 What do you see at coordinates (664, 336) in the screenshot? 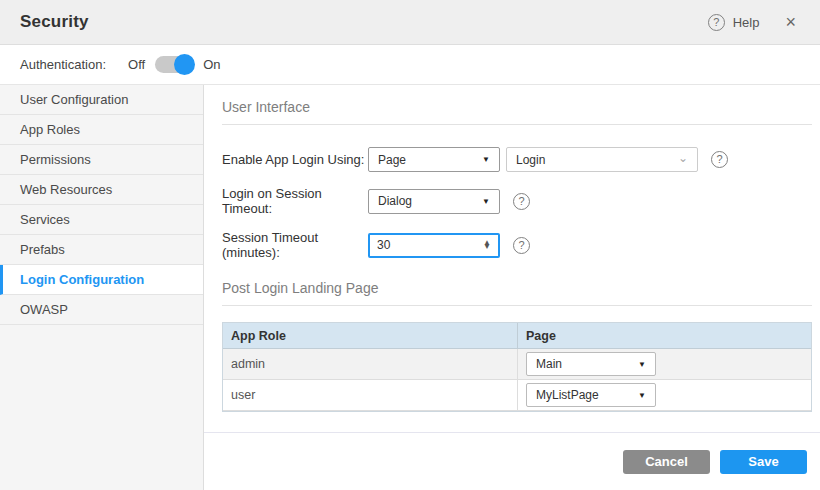
I see `column-header-page: Page` at bounding box center [664, 336].